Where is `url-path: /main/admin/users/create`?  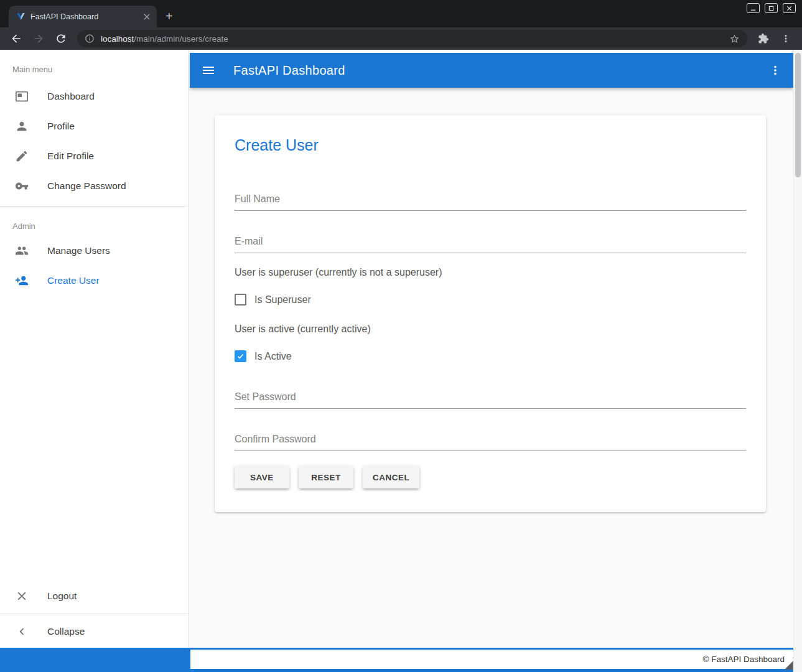 url-path: /main/admin/users/create is located at coordinates (181, 39).